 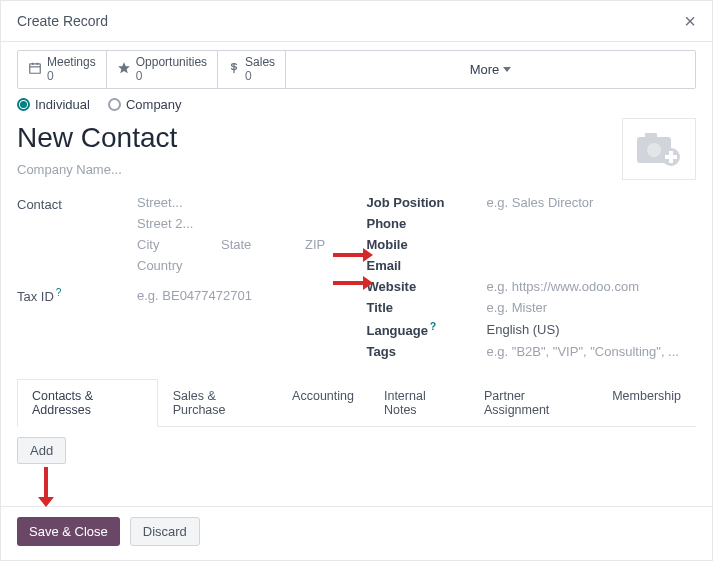 I want to click on tab-sales-purchase: Sales & Purchase, so click(x=218, y=403).